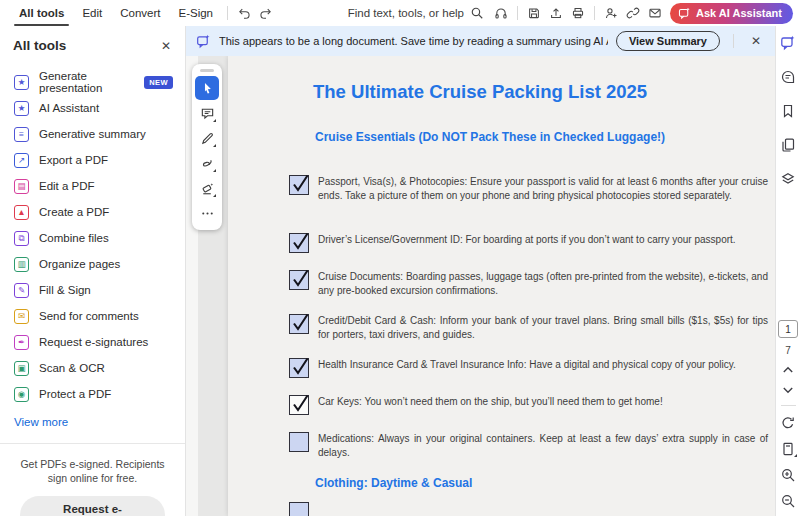 The width and height of the screenshot is (800, 516). I want to click on tab-all-tools: All tools, so click(42, 13).